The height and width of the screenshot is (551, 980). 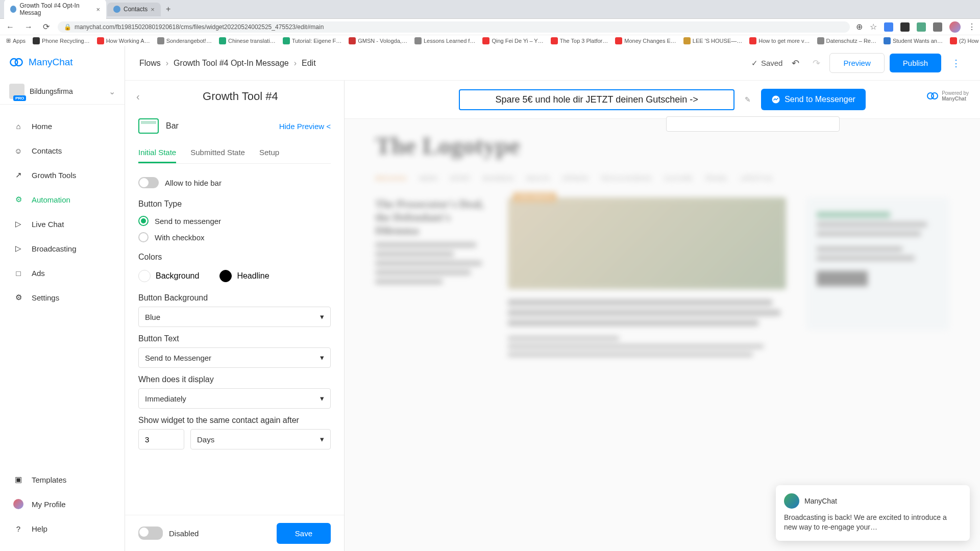 I want to click on bookmark-item: Sonderangebot!…, so click(x=185, y=41).